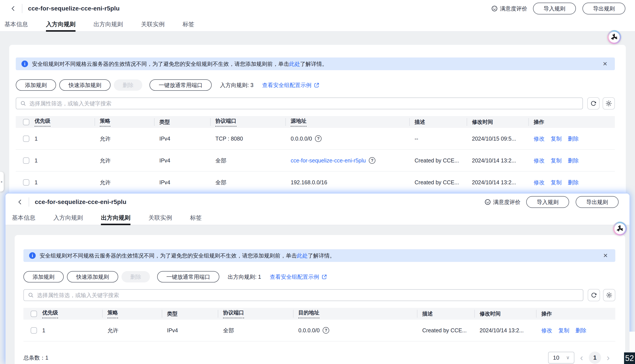 Image resolution: width=635 pixels, height=364 pixels. Describe the element at coordinates (614, 37) in the screenshot. I see `trefoil-logo-icon` at that location.